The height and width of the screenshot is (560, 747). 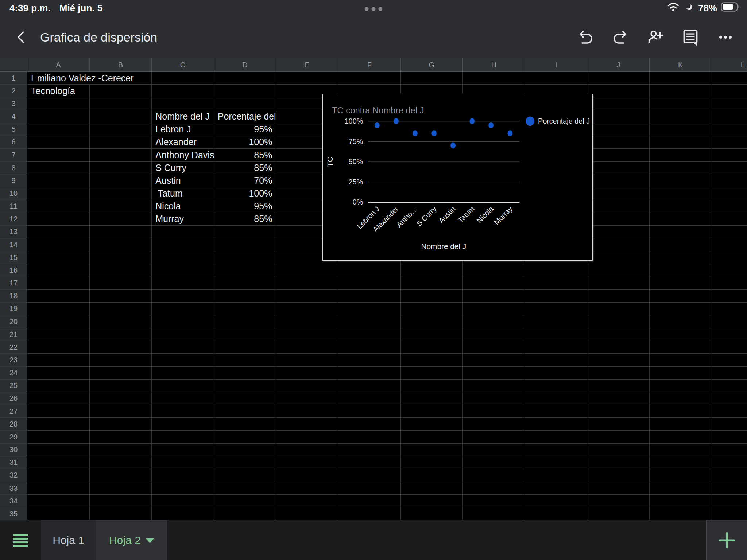 What do you see at coordinates (432, 437) in the screenshot?
I see `cell-G29` at bounding box center [432, 437].